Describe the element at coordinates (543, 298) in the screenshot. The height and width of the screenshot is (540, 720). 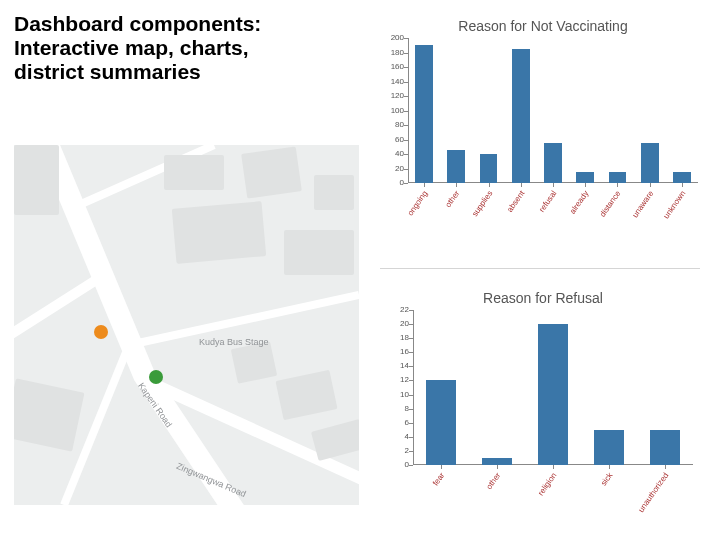
I see `chart-title-2: Reason for Refusal` at that location.